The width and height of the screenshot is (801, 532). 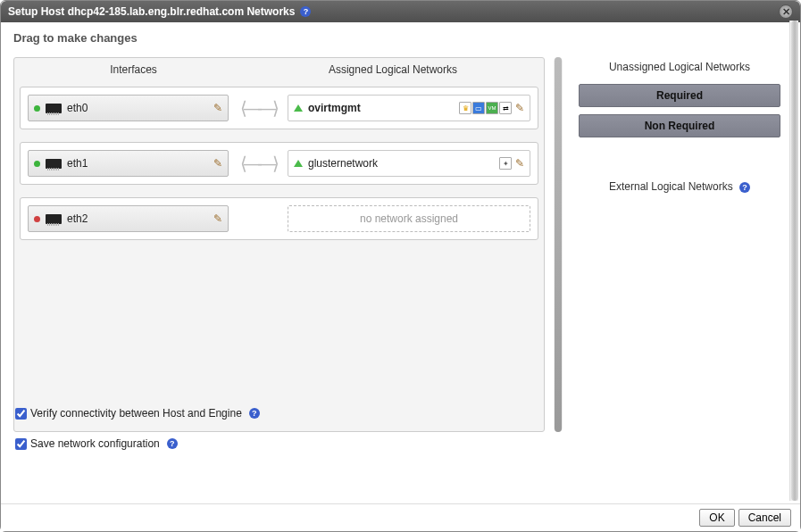 What do you see at coordinates (129, 163) in the screenshot?
I see `nic-box-eth1: eth1 ✎` at bounding box center [129, 163].